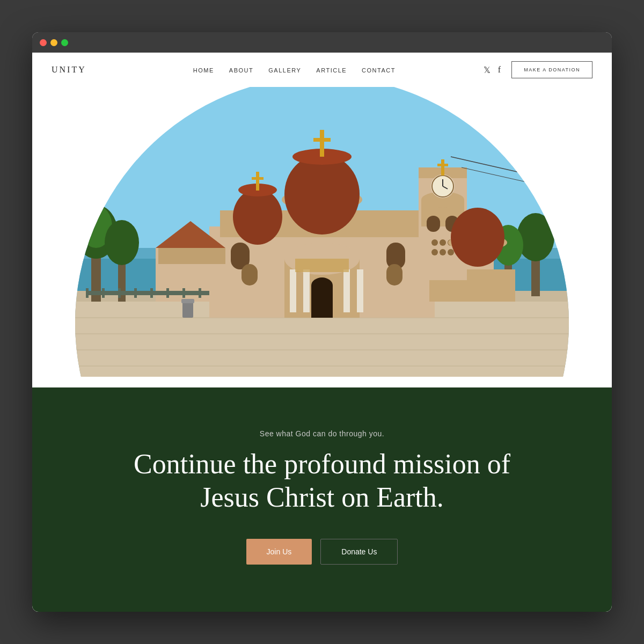 The width and height of the screenshot is (644, 644). Describe the element at coordinates (359, 552) in the screenshot. I see `donate-us-button: Donate Us` at that location.